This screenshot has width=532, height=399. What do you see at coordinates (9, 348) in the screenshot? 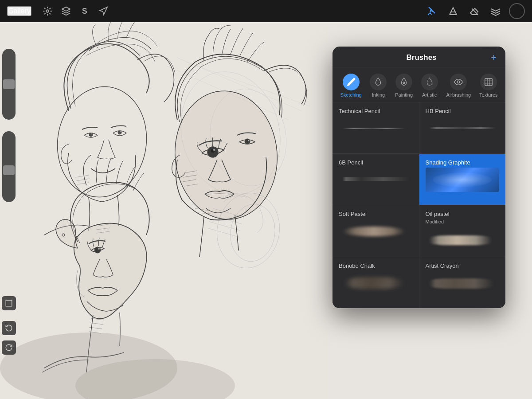
I see `redo-button` at bounding box center [9, 348].